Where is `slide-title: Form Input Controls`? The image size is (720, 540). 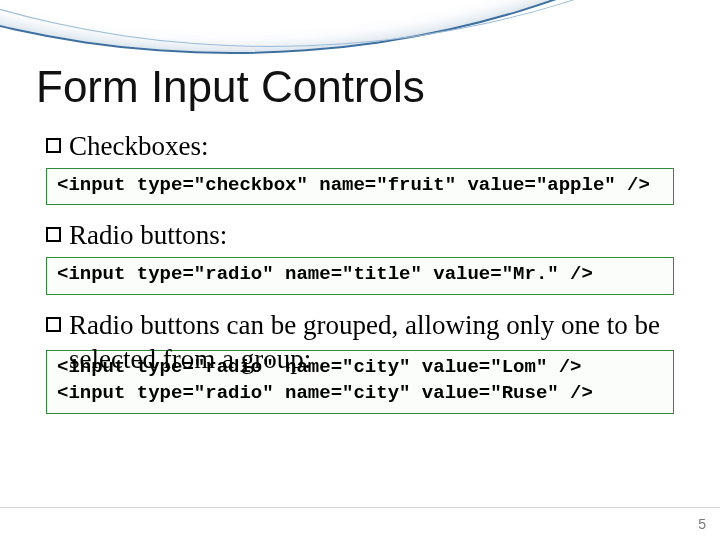
slide-title: Form Input Controls is located at coordinates (360, 87).